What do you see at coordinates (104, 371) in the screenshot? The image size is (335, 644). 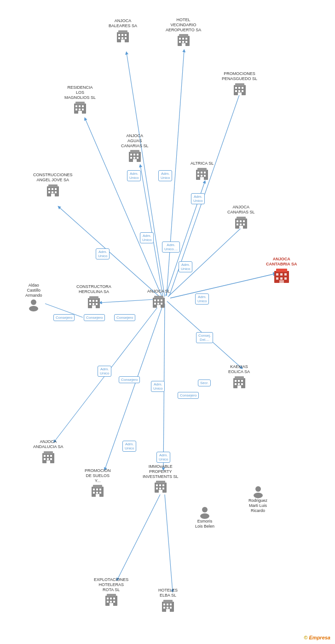 I see `adm-unico-badge-9: Adm.Unico` at bounding box center [104, 371].